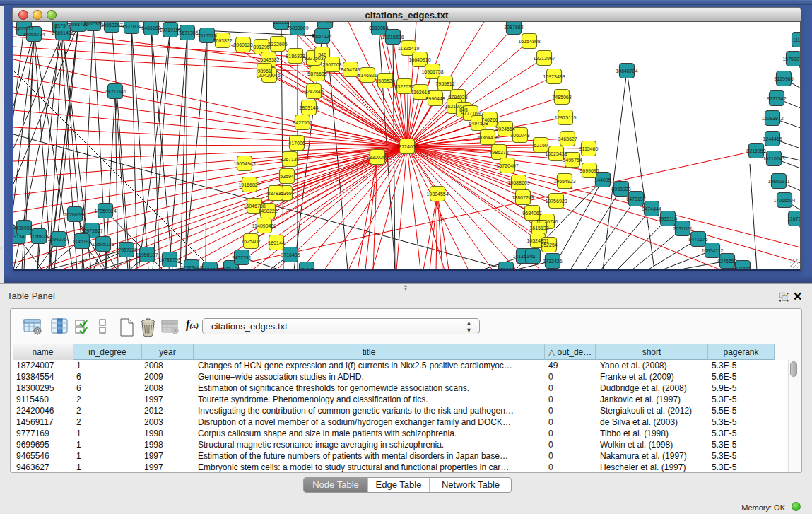 This screenshot has width=812, height=514. I want to click on svg-text: 5322037, so click(404, 86).